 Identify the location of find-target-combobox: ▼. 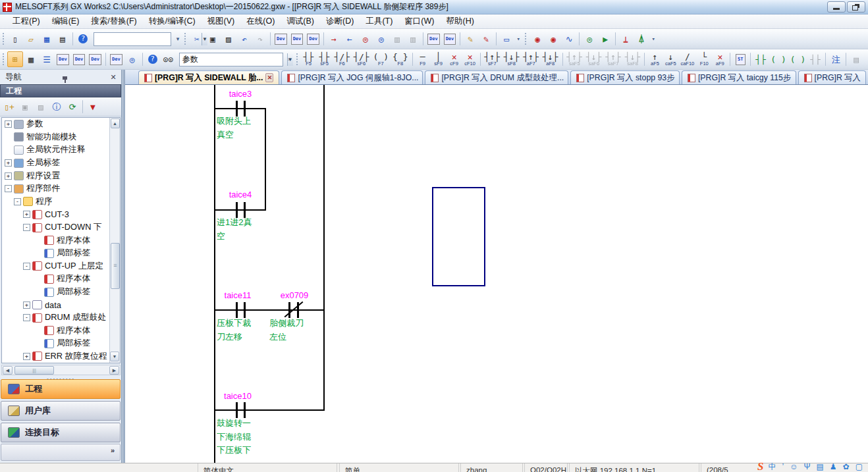
(231, 59).